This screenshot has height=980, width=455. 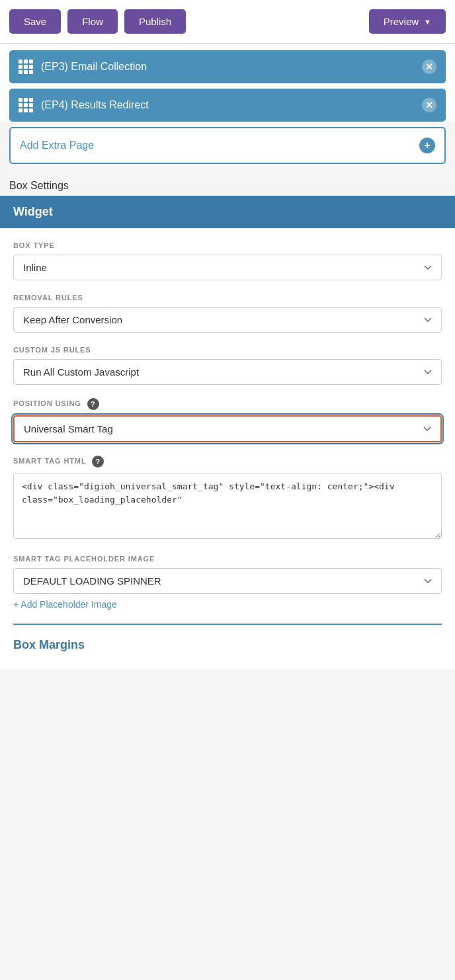 I want to click on add-page-plus-icon: +, so click(x=427, y=145).